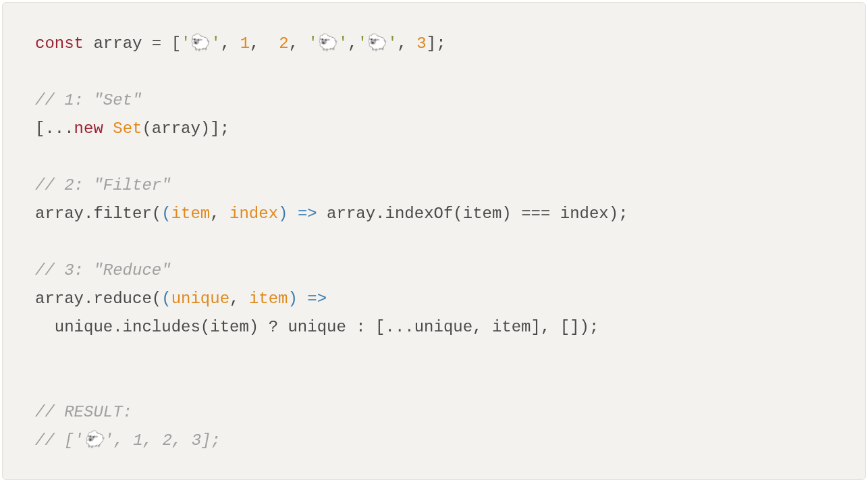  I want to click on param-unique: unique, so click(200, 298).